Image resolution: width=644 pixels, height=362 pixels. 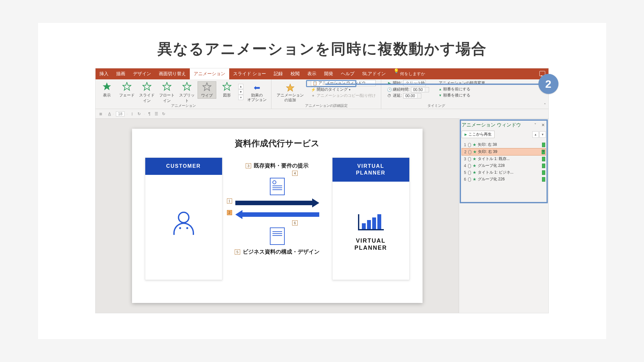 I want to click on anim-wipe: ワイプ, so click(x=207, y=90).